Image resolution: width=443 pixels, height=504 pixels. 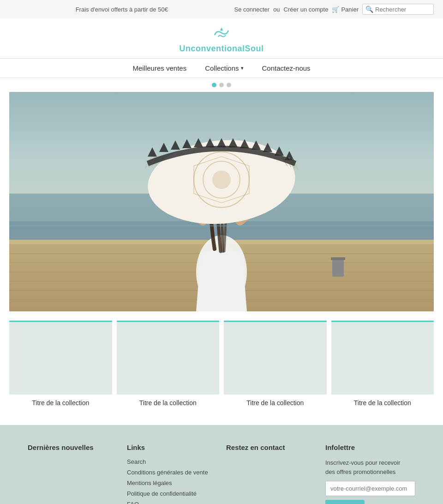 I want to click on collection-title-4: Titre de la collection, so click(x=383, y=403).